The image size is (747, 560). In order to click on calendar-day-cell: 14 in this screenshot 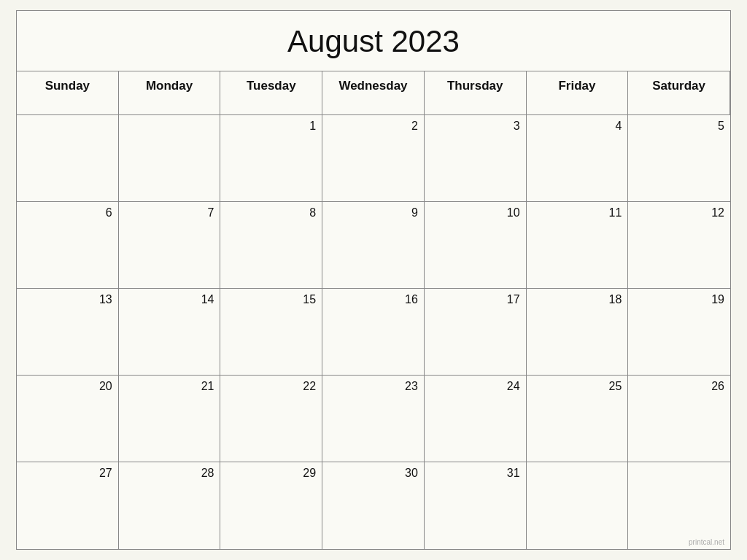, I will do `click(170, 332)`.